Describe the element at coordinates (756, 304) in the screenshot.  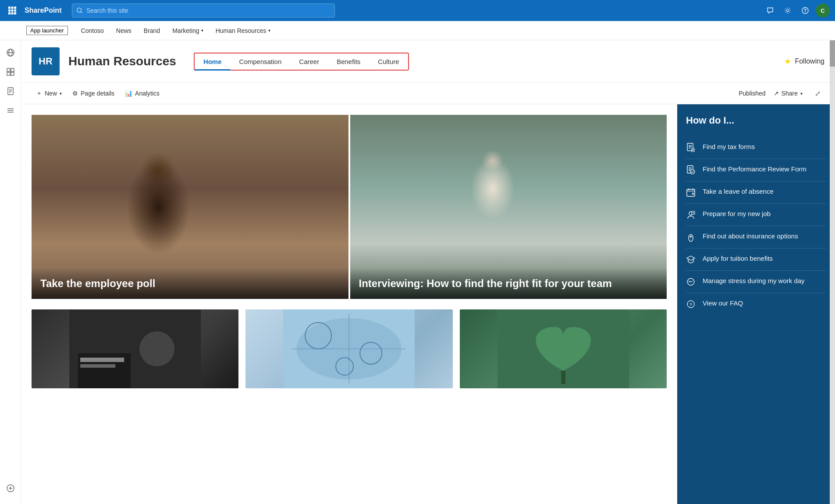
I see `how-do-i-panel: How do I... Find my tax forms Find the P…` at that location.